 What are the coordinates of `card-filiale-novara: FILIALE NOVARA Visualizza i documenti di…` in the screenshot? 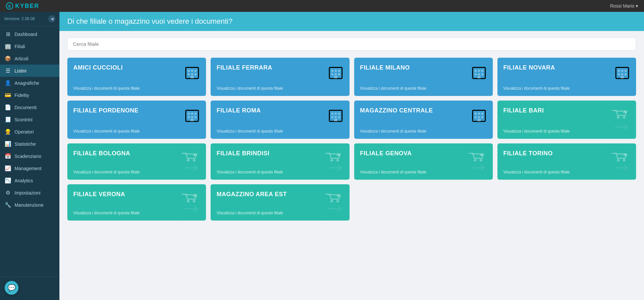 It's located at (567, 77).